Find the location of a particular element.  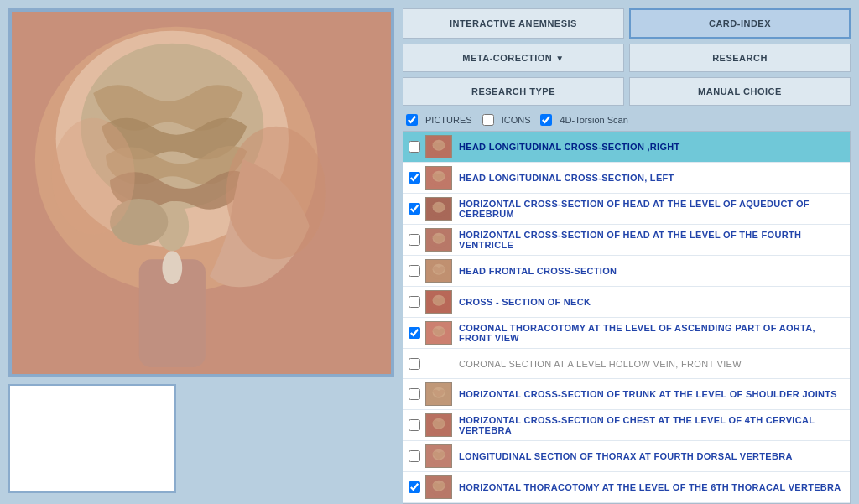

small-preview-box is located at coordinates (92, 439).